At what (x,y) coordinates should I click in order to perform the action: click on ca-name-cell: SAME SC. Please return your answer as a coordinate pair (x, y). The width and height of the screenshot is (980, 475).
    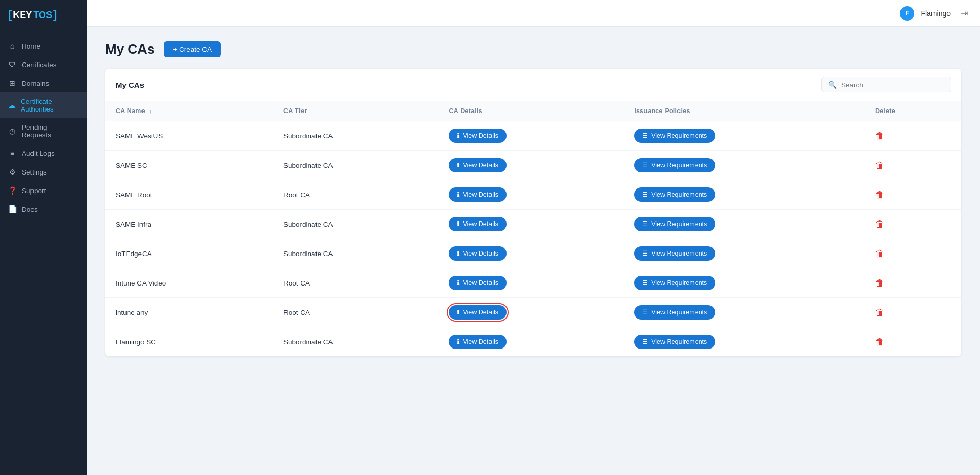
    Looking at the image, I should click on (189, 165).